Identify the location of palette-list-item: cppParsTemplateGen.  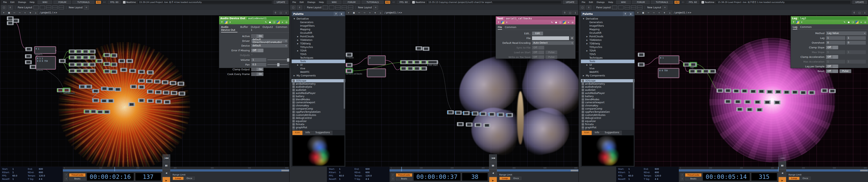
(318, 112).